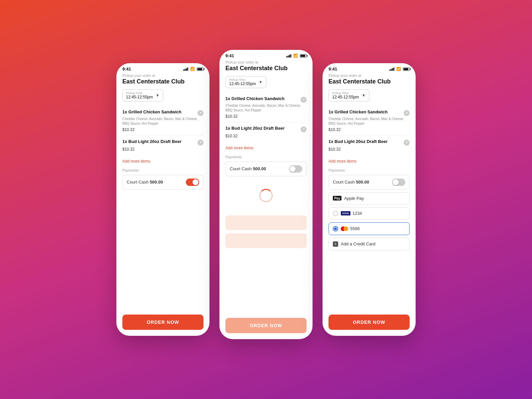 The height and width of the screenshot is (399, 532). Describe the element at coordinates (163, 322) in the screenshot. I see `order-now-button-left: ORDER NOW` at that location.